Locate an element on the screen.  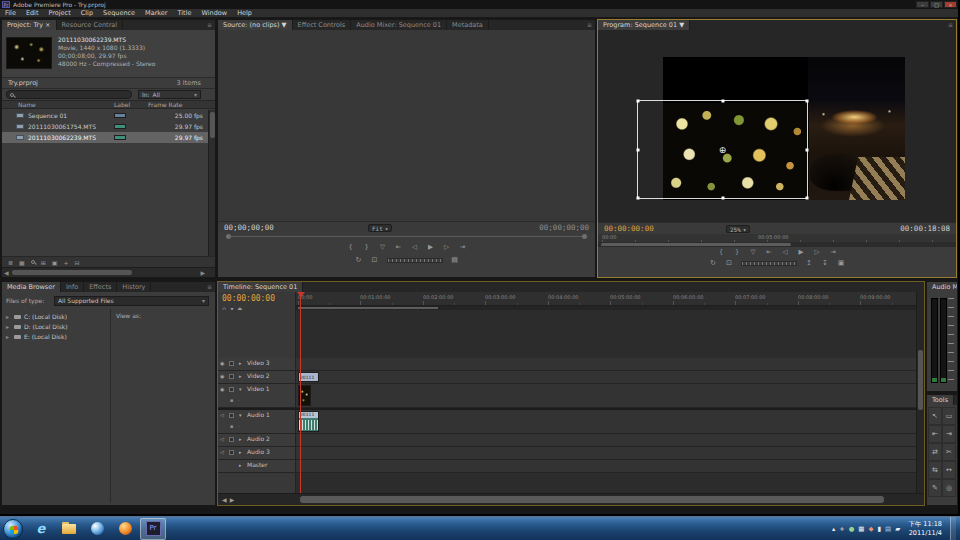
menu-item-marker: Marker is located at coordinates (156, 13).